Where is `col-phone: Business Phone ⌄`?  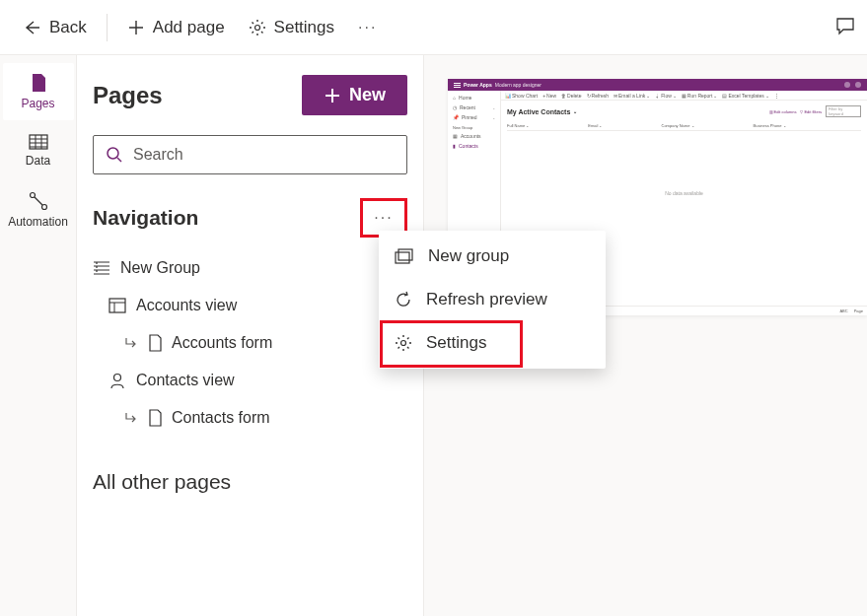
col-phone: Business Phone ⌄ is located at coordinates (769, 126).